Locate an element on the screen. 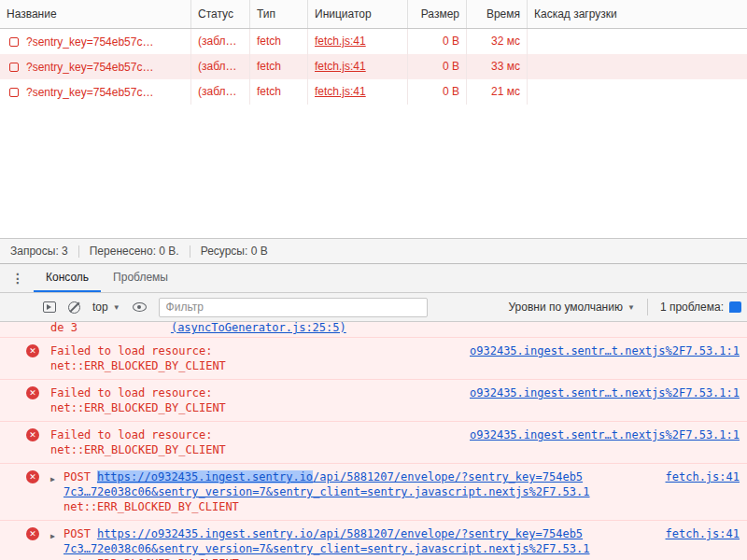 The image size is (747, 560). column-header-time: Время is located at coordinates (497, 14).